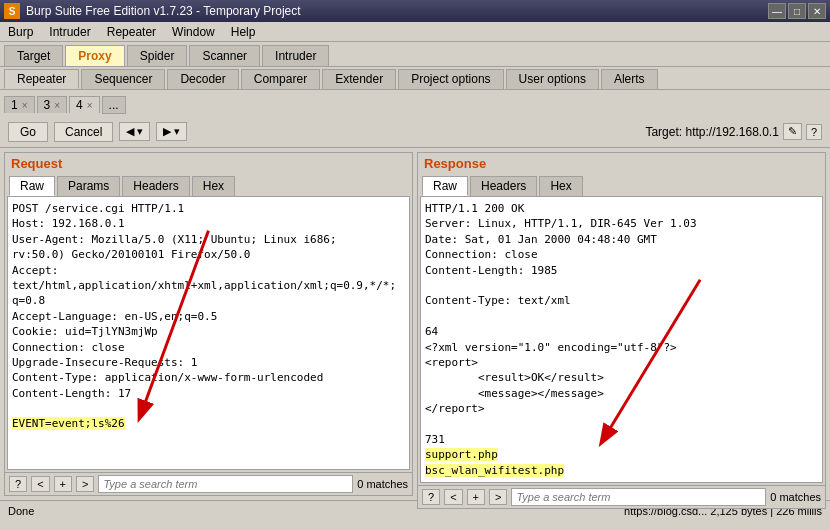 The height and width of the screenshot is (530, 830). Describe the element at coordinates (34, 56) in the screenshot. I see `tab-target: Target` at that location.